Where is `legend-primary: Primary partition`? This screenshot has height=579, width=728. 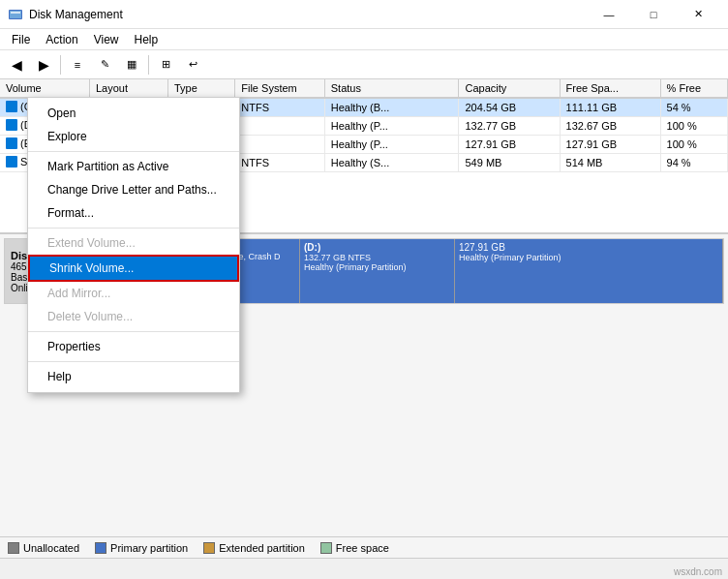
legend-primary: Primary partition is located at coordinates (141, 548).